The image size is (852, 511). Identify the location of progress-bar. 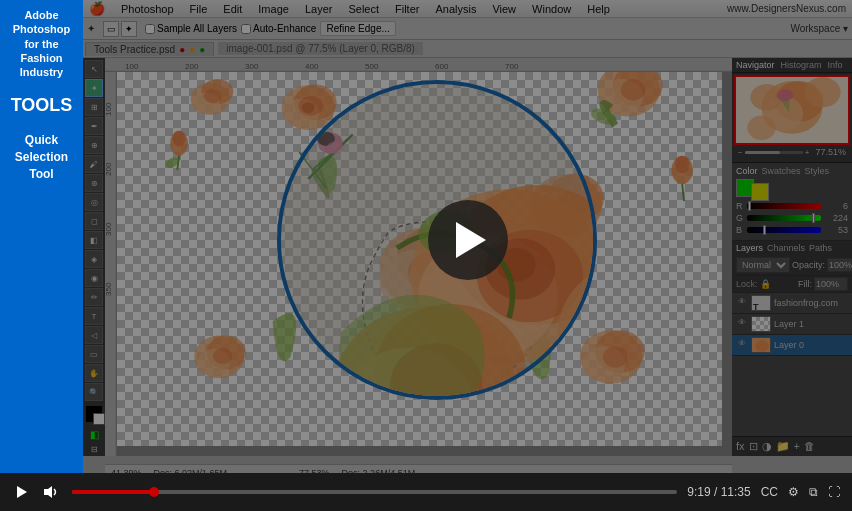
(374, 492).